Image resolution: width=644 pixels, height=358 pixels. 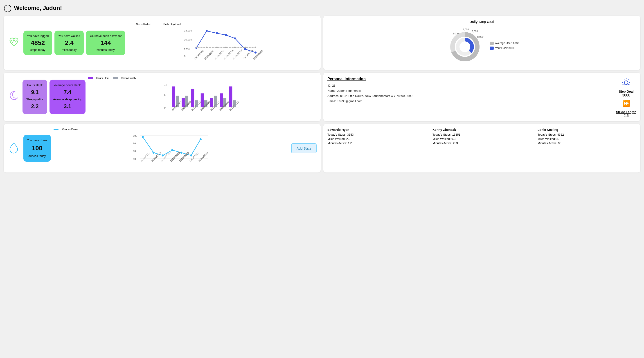 I want to click on leader-2-steps: Today's Steps: 13351, so click(x=482, y=134).